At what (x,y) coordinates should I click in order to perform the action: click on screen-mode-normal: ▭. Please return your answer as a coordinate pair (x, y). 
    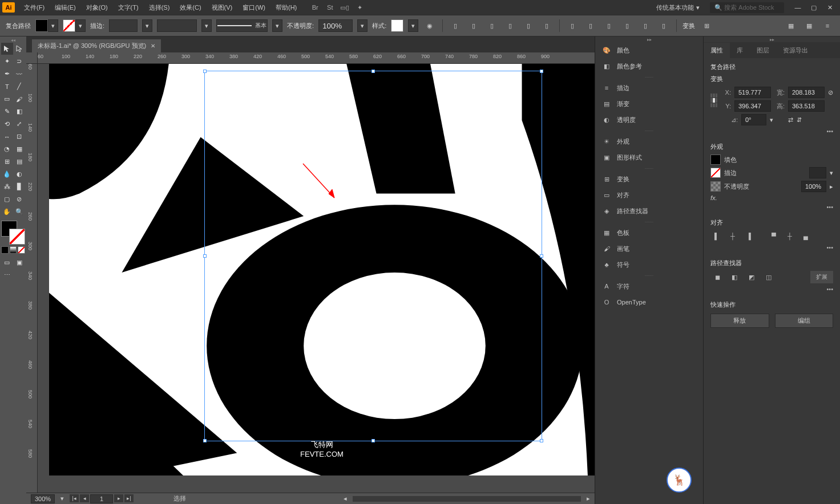
    Looking at the image, I should click on (7, 262).